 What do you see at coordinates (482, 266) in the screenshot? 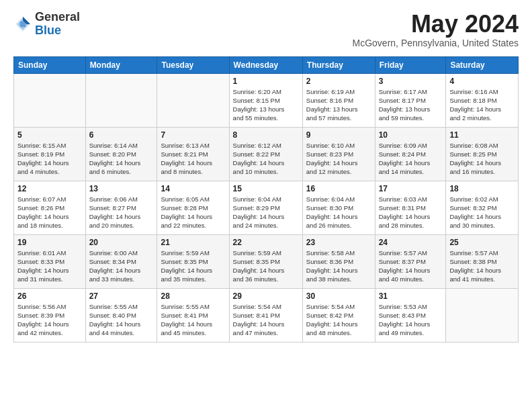
I see `day-info: Sunrise: 5:57 AMSunset: 8:38 PMDaylight:…` at bounding box center [482, 266].